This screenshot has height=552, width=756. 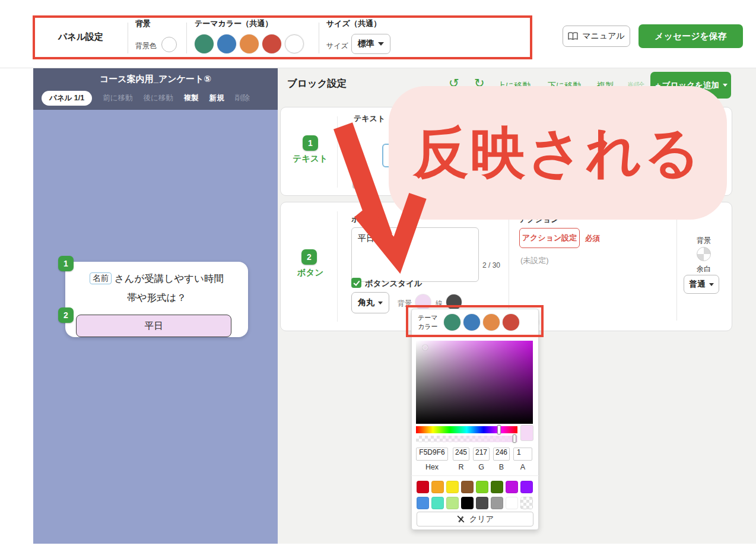 What do you see at coordinates (475, 519) in the screenshot?
I see `clear-color-button: クリア` at bounding box center [475, 519].